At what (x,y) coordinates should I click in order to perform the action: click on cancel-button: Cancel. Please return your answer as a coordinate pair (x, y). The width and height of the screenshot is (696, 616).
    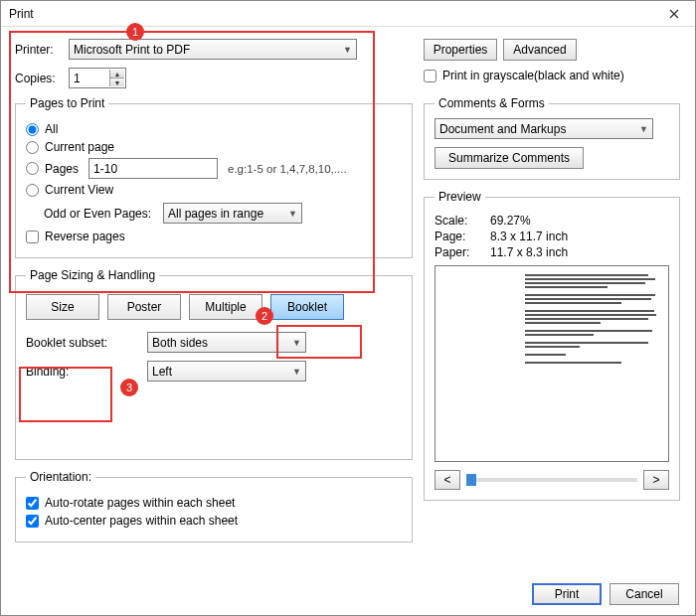
    Looking at the image, I should click on (644, 594).